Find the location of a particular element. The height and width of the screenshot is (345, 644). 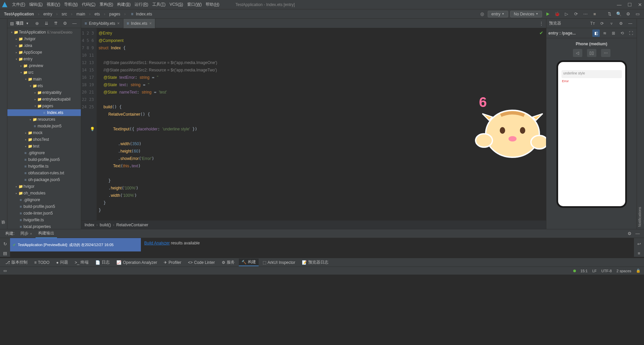

tree-item: ≡ Index.ets is located at coordinates (44, 113).